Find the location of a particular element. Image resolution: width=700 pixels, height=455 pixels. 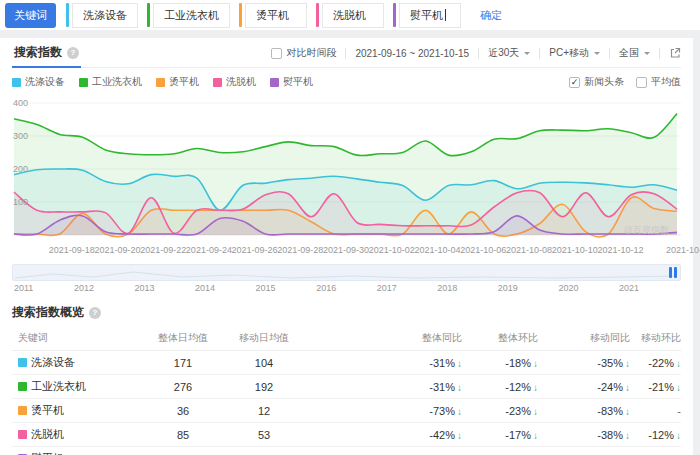

keyword-cell: 熨平机 is located at coordinates (80, 453).